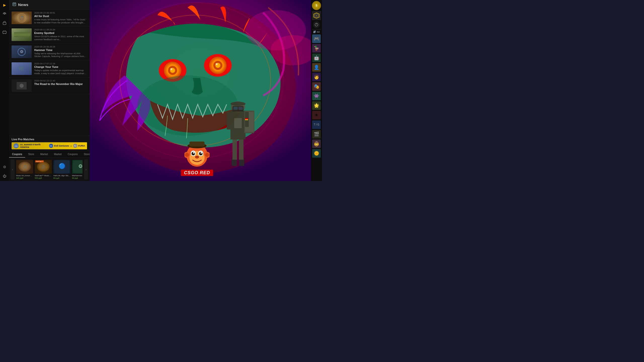 The height and width of the screenshot is (362, 644). What do you see at coordinates (5, 167) in the screenshot?
I see `settings-icon: ⚙` at bounding box center [5, 167].